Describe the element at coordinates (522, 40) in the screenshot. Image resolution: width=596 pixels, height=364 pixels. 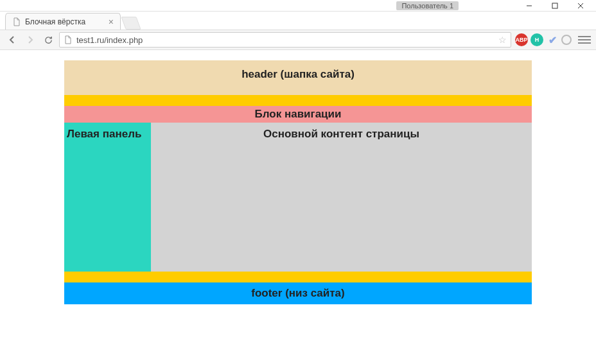
I see `abp-extension-icon: ABP` at that location.